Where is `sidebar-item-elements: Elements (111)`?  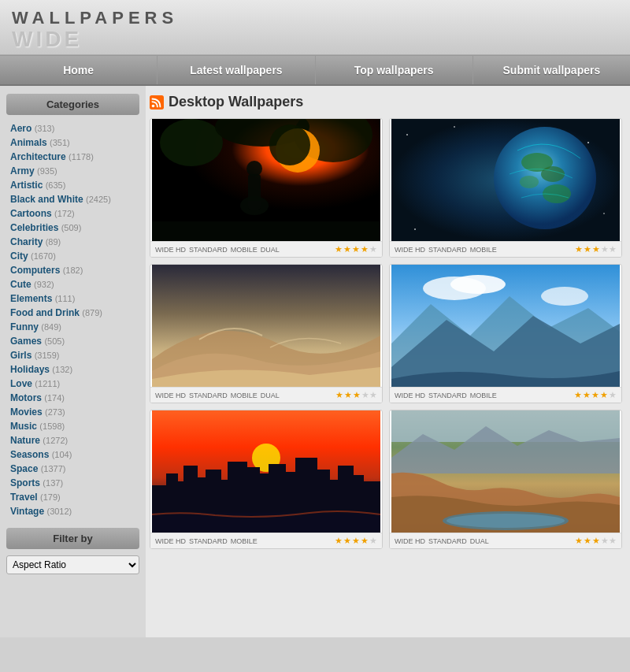 sidebar-item-elements: Elements (111) is located at coordinates (72, 299).